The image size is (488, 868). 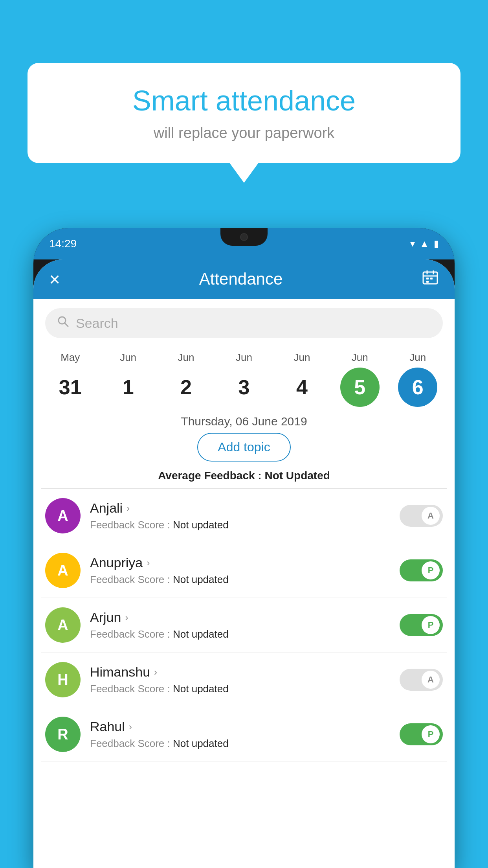 I want to click on calendar-date: 5, so click(x=360, y=387).